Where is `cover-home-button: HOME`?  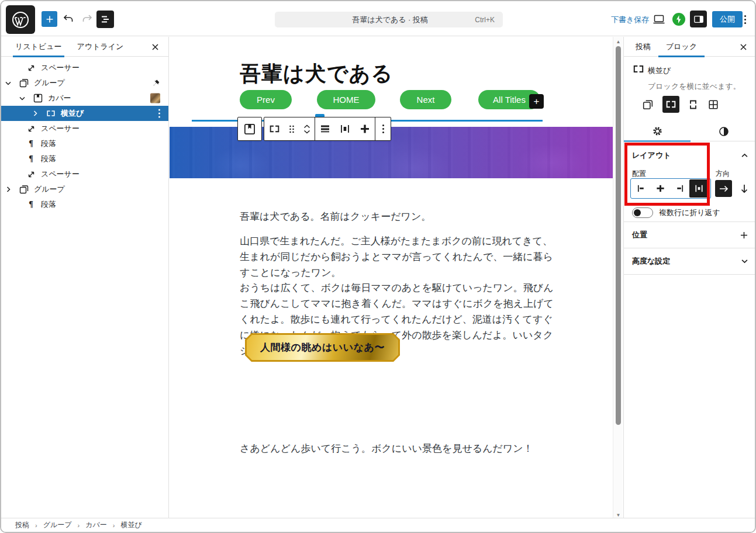
cover-home-button: HOME is located at coordinates (346, 99).